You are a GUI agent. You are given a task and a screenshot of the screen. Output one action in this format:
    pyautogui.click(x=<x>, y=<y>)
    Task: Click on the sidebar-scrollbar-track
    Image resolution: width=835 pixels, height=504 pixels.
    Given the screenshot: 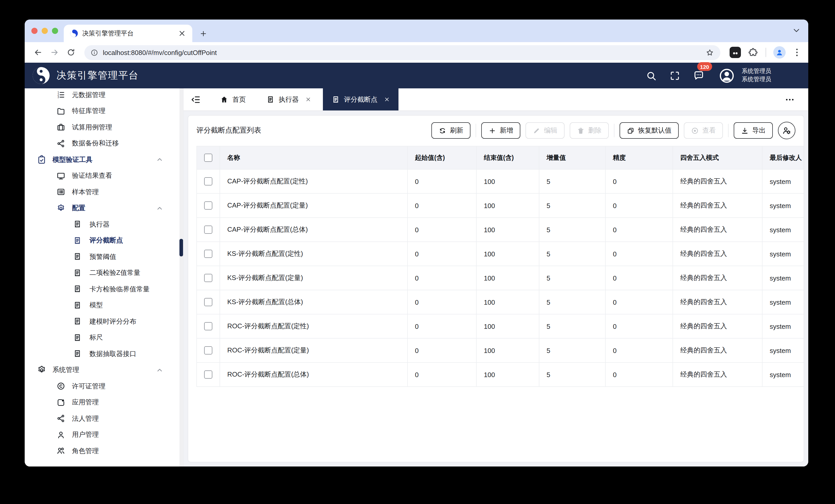 What is the action you would take?
    pyautogui.click(x=181, y=277)
    